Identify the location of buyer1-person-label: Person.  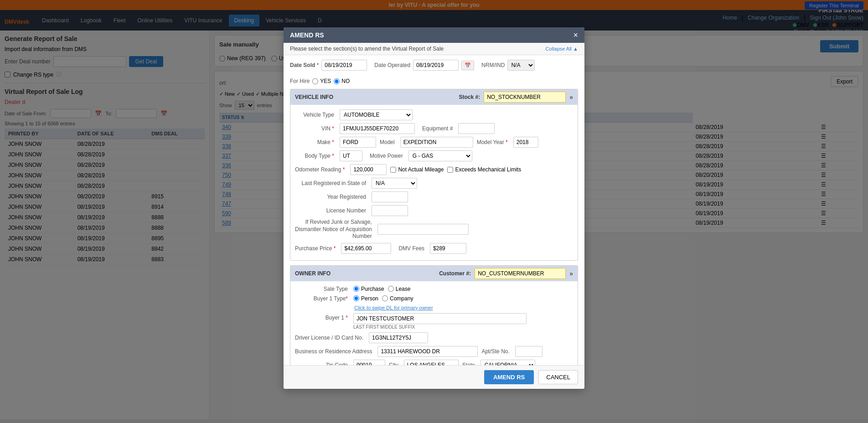
(370, 299).